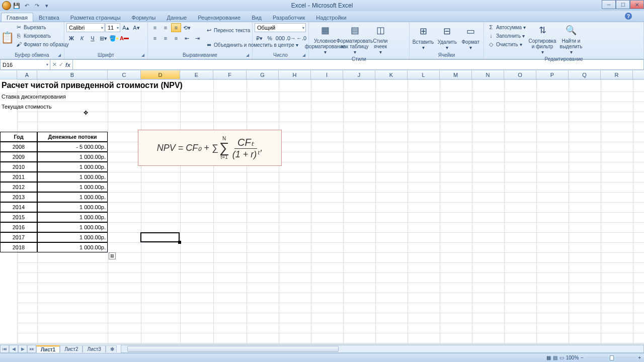 The height and width of the screenshot is (362, 644). I want to click on sheet-nav-first-icon: ⏮, so click(5, 349).